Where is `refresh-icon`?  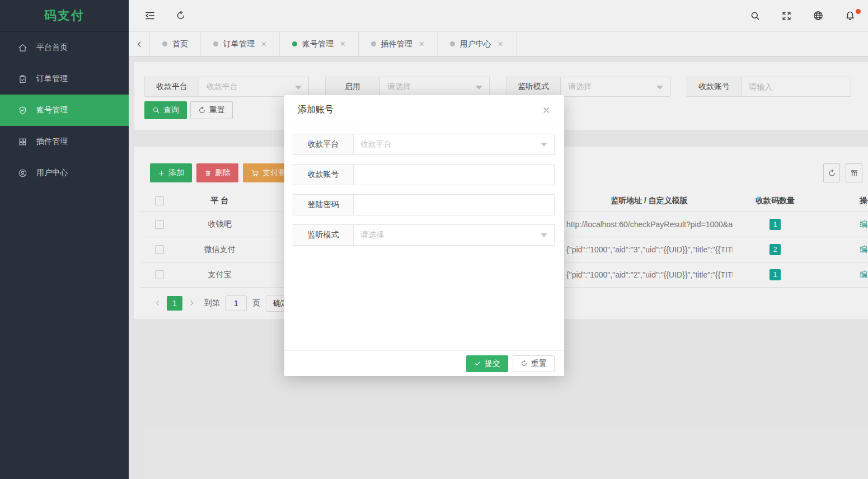 refresh-icon is located at coordinates (524, 364).